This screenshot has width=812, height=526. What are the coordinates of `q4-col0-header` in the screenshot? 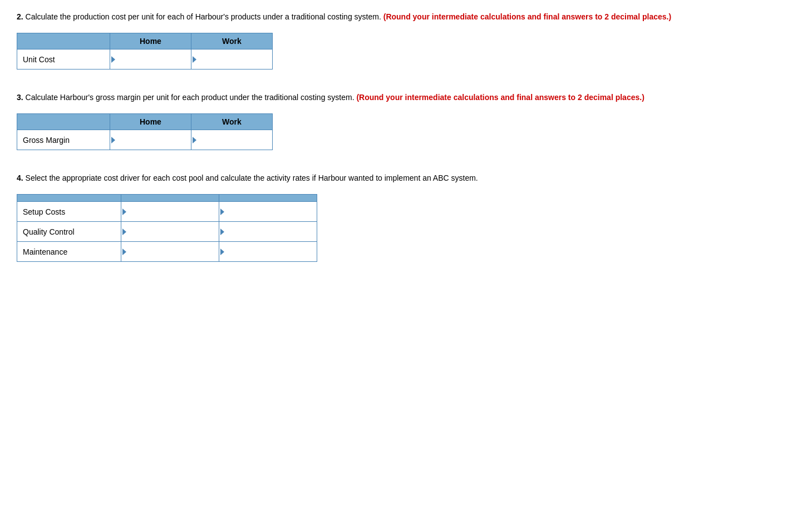 It's located at (69, 198).